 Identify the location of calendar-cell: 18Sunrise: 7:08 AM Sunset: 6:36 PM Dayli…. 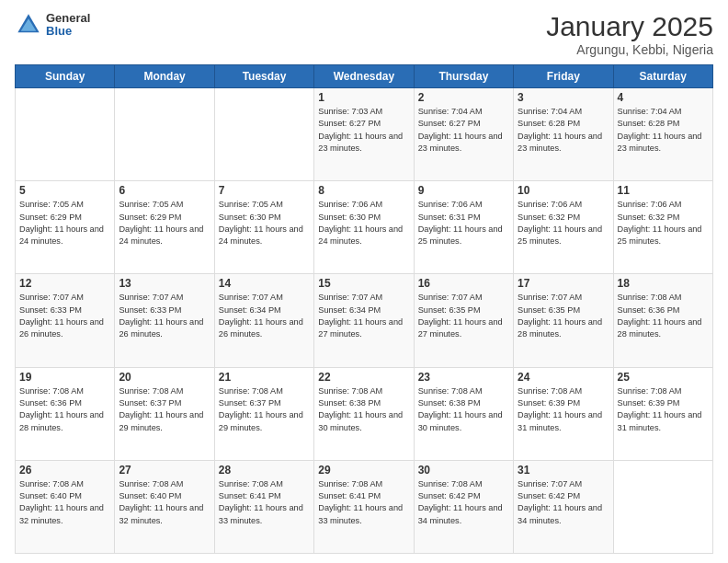
(663, 320).